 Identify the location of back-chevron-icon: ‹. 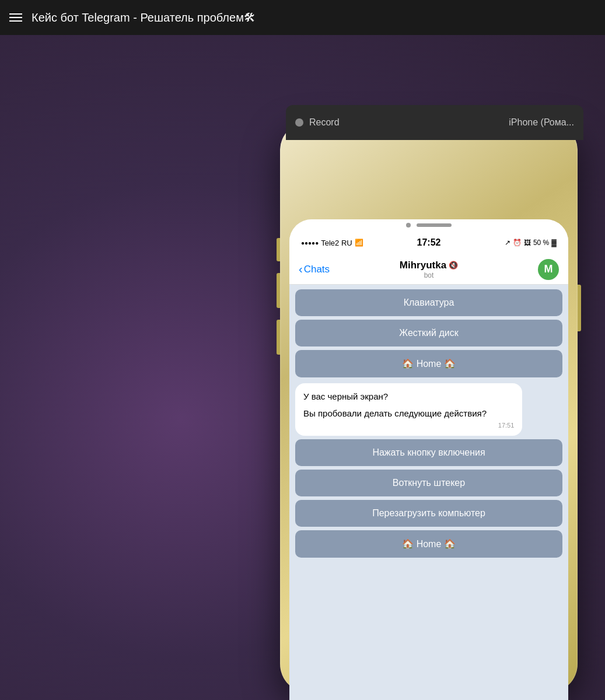
(301, 270).